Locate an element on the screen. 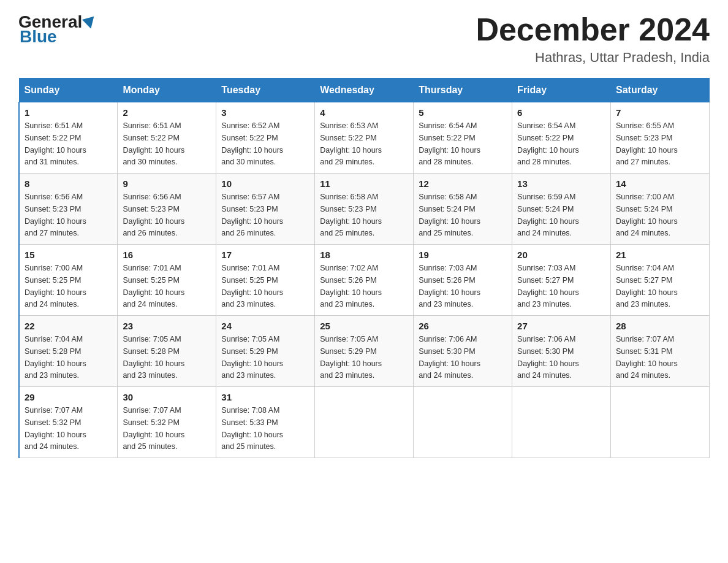 This screenshot has width=728, height=563. table-row: 26 Sunrise: 7:06 AMSunset: 5:30 PMDaylig… is located at coordinates (463, 351).